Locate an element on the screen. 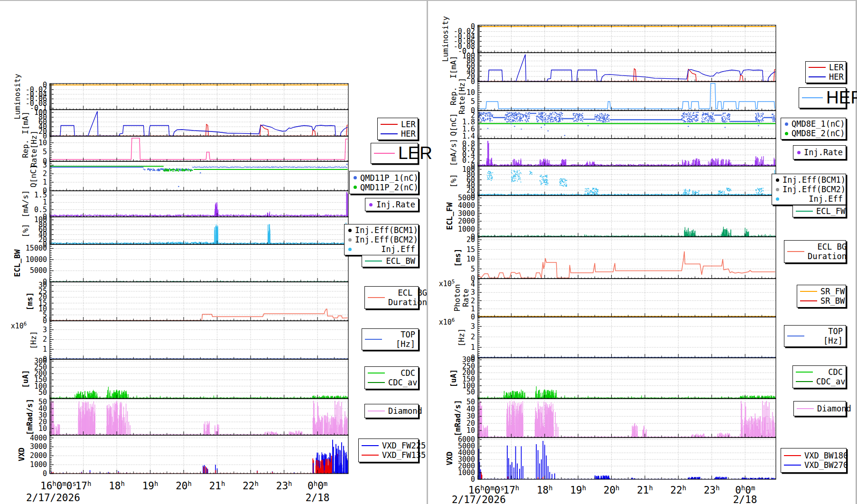  left-xtick-17h: 17h is located at coordinates (84, 486).